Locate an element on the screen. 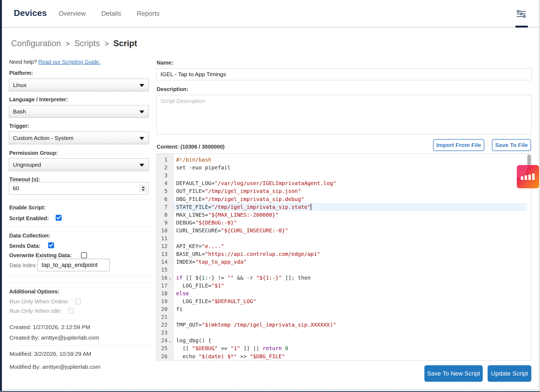 The height and width of the screenshot is (392, 540). line-number: 9 is located at coordinates (162, 223).